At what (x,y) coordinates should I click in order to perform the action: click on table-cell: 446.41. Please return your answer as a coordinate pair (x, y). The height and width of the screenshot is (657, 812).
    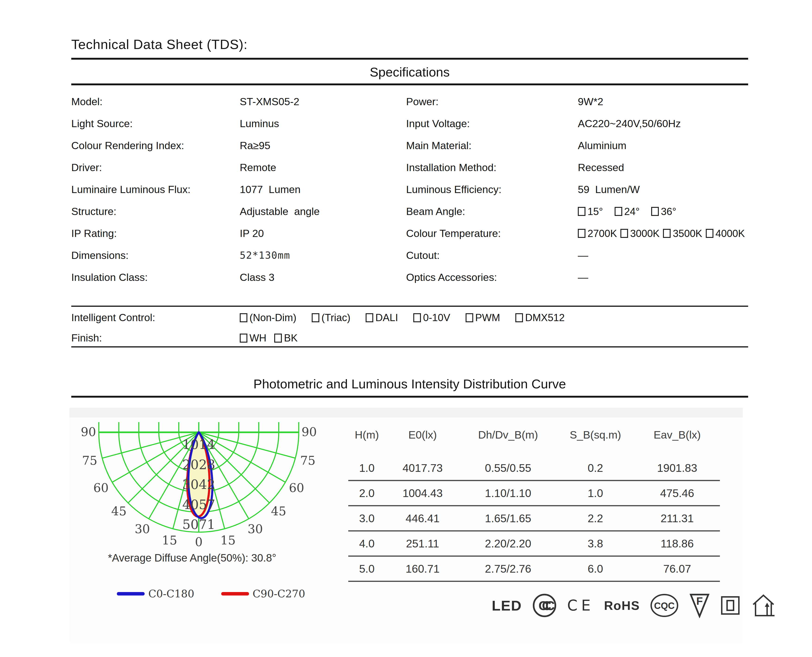
    Looking at the image, I should click on (423, 518).